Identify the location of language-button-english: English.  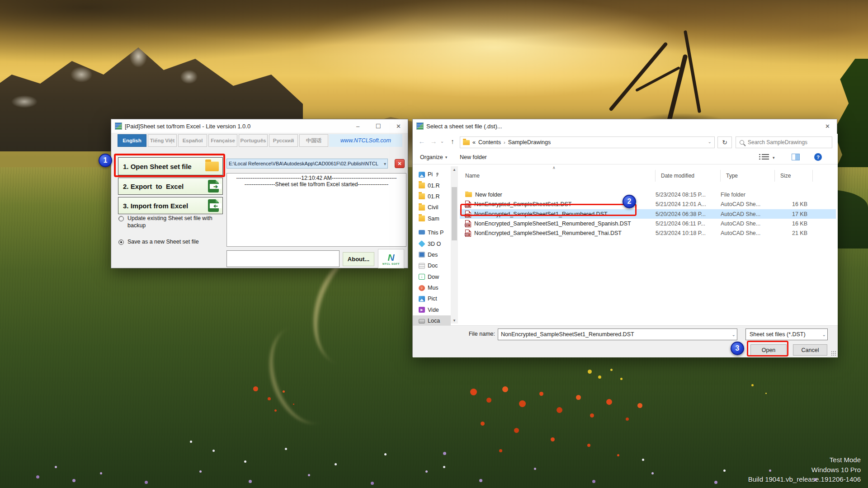
(132, 141).